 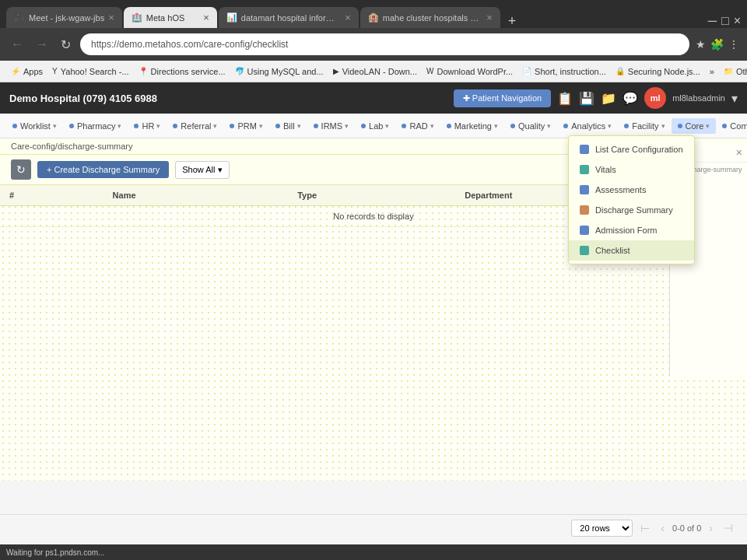 What do you see at coordinates (489, 17) in the screenshot?
I see `tab-close-mahe: ×` at bounding box center [489, 17].